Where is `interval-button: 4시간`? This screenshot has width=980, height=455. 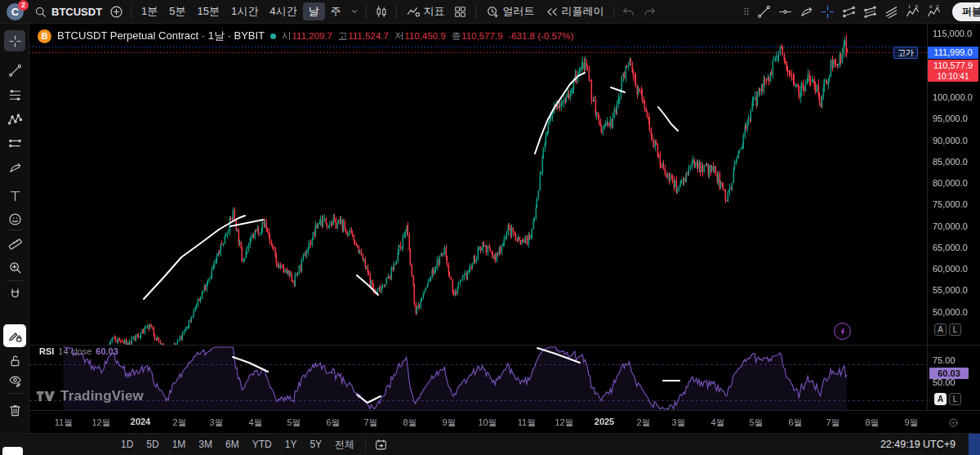
interval-button: 4시간 is located at coordinates (283, 11).